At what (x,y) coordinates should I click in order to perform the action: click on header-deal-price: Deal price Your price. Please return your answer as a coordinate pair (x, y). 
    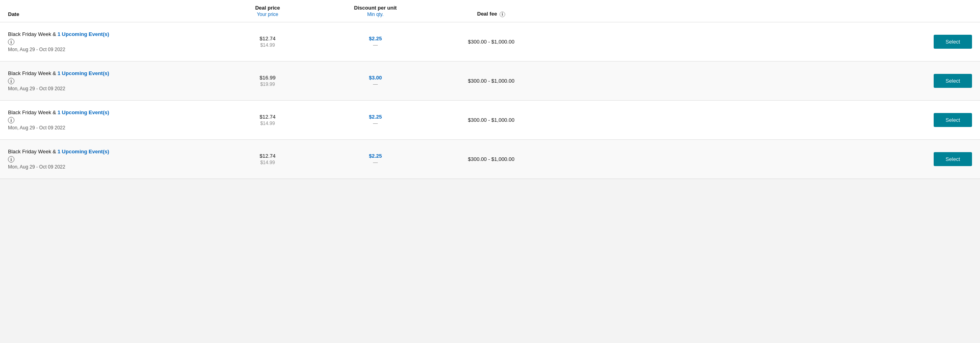
    Looking at the image, I should click on (268, 11).